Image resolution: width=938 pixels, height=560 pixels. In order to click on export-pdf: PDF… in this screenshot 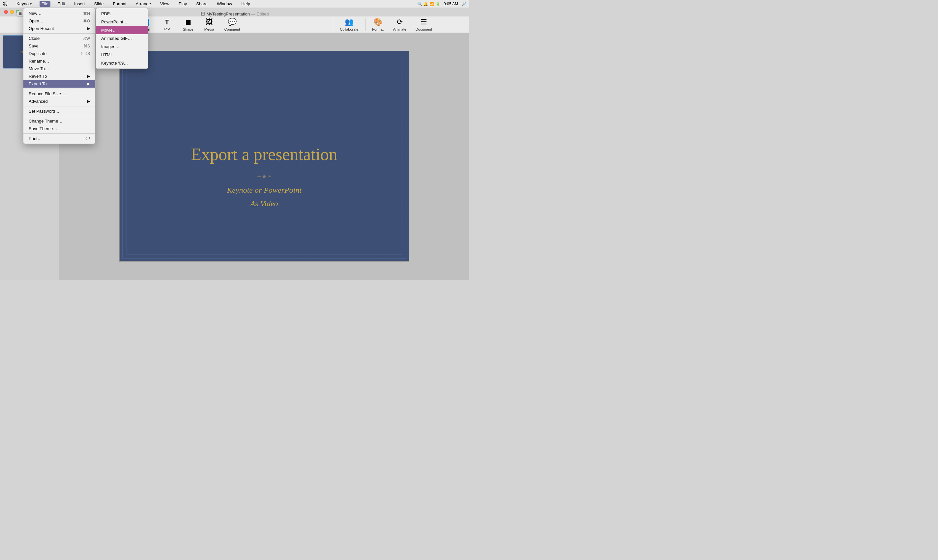, I will do `click(122, 14)`.